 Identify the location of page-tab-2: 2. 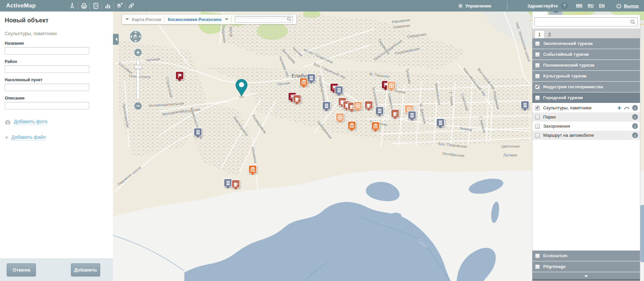
(550, 35).